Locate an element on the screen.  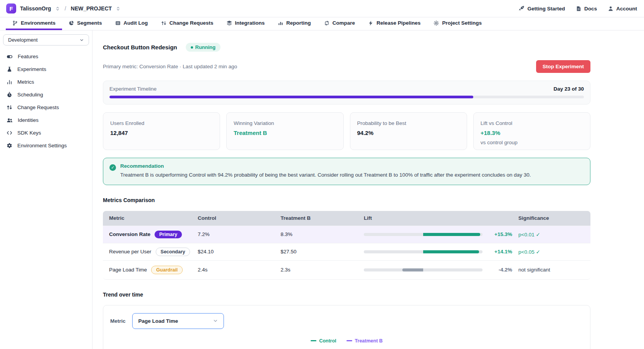
arrows-updown-icon is located at coordinates (164, 23).